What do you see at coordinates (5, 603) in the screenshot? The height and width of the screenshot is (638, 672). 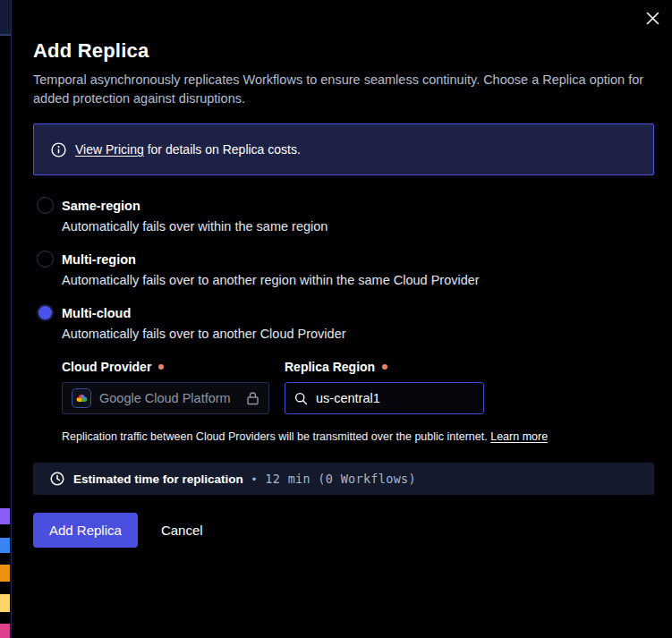 I see `background-stripe-yellow` at bounding box center [5, 603].